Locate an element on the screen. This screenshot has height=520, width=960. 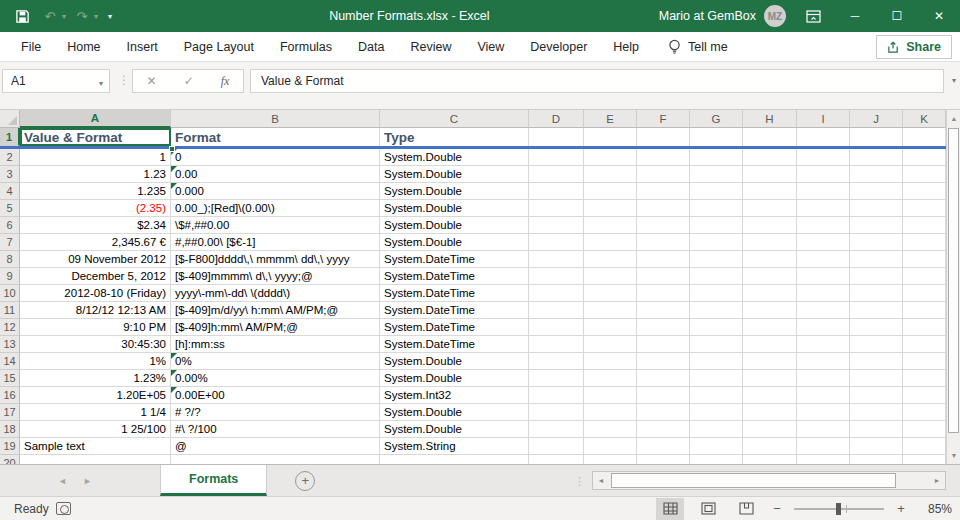
cell-A10: 2012-08-10 (Friday) is located at coordinates (96, 294).